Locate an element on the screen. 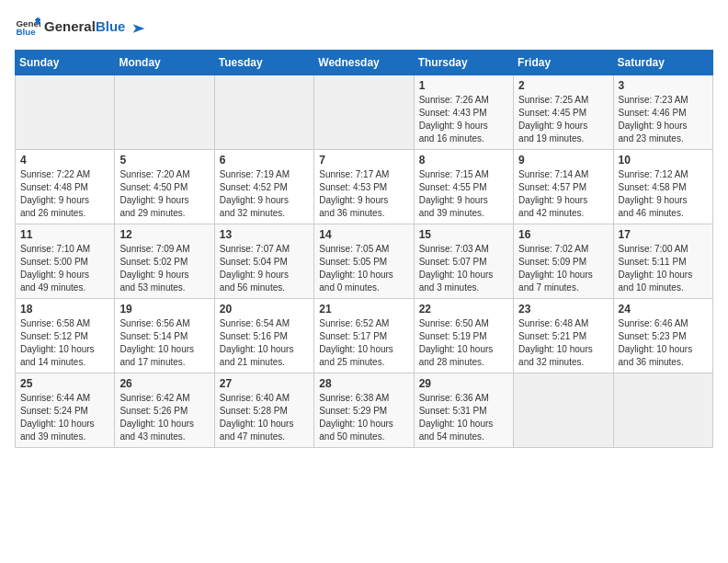 The image size is (728, 563). day-number: 18 is located at coordinates (64, 309).